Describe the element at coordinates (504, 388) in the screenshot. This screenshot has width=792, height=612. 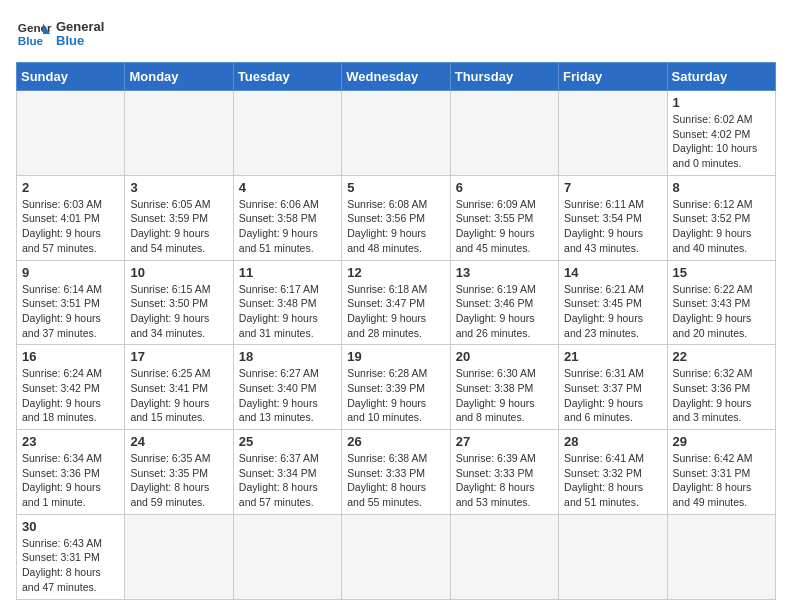
I see `calendar-cell: 20Sunrise: 6:30 AM Sunset: 3:38 PM Dayli…` at that location.